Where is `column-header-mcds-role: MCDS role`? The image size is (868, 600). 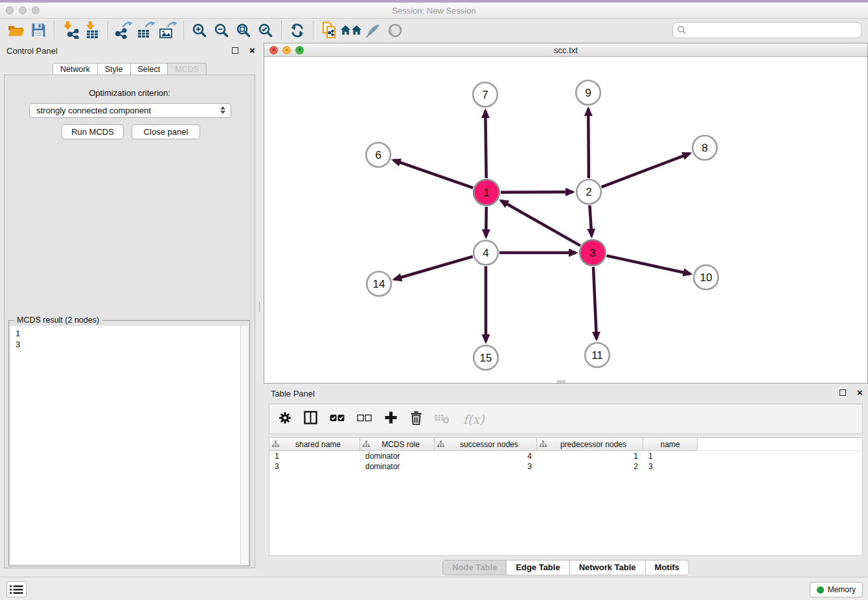 column-header-mcds-role: MCDS role is located at coordinates (398, 444).